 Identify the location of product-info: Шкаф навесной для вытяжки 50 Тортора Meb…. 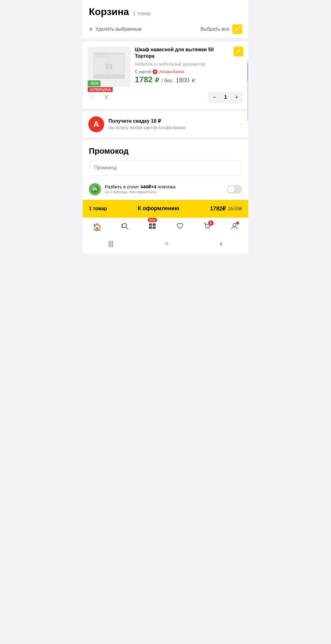
(189, 67).